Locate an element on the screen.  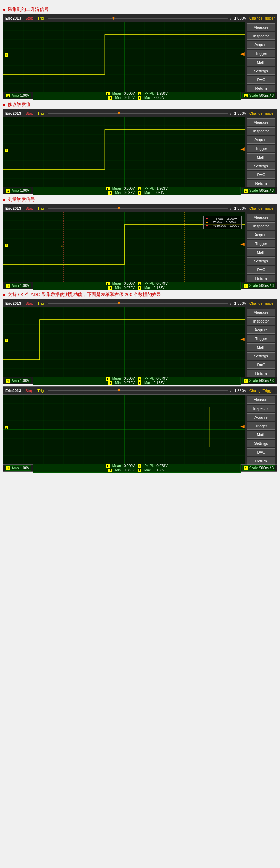
scope-buttons-4: MeasureInspectorAcquireTriggerMathSettin… is located at coordinates (261, 429).